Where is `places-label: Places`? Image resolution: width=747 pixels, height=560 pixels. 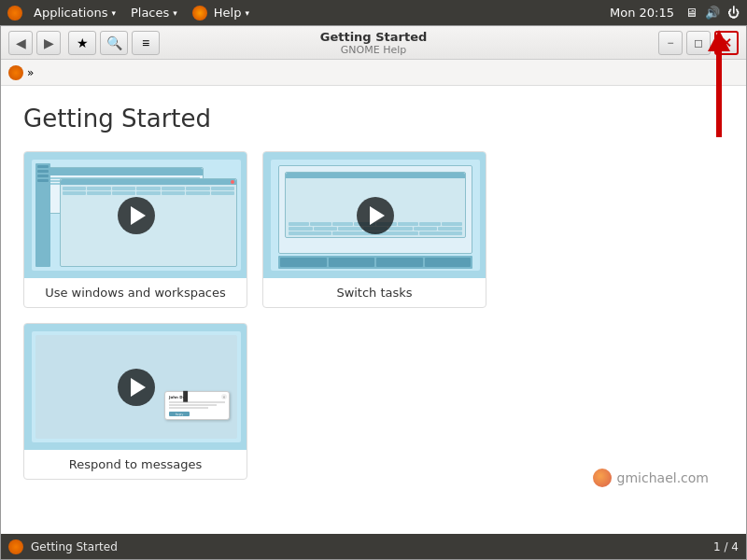 places-label: Places is located at coordinates (149, 13).